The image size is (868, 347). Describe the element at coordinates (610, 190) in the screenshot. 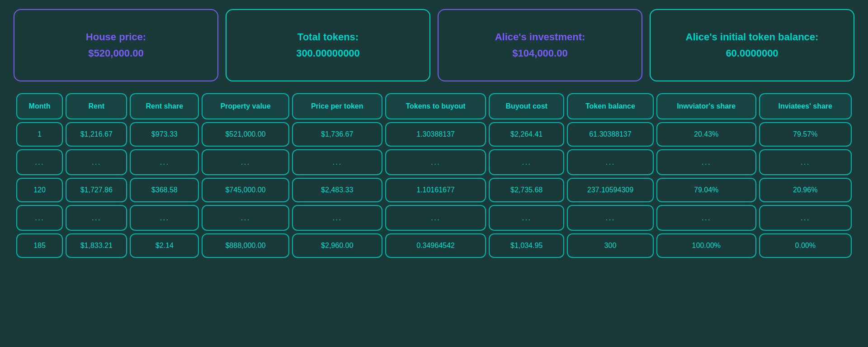

I see `table-cell-2-7: 237.10594309` at that location.